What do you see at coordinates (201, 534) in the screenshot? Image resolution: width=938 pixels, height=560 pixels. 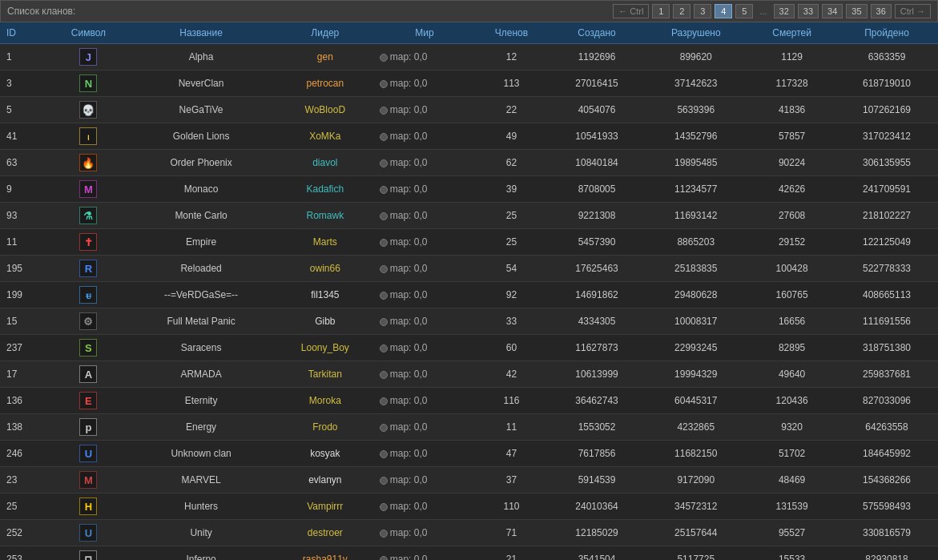 I see `cell-name: Unity` at bounding box center [201, 534].